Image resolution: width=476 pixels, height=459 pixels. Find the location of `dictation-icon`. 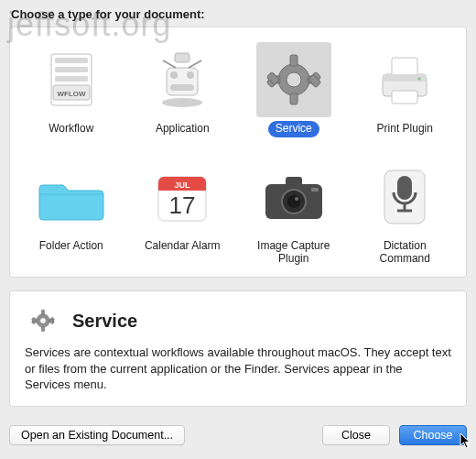

dictation-icon is located at coordinates (405, 197).